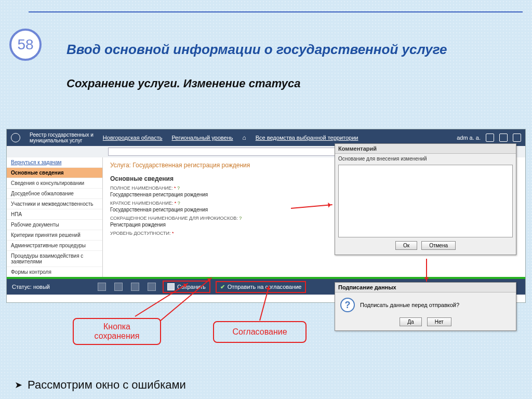  Describe the element at coordinates (135, 287) in the screenshot. I see `doc-icon` at that location.